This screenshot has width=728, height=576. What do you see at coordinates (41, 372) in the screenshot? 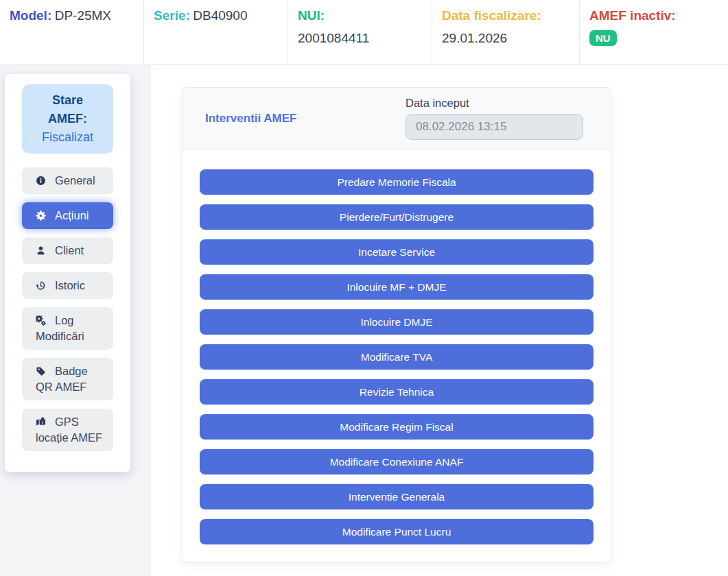
I see `tag-icon` at bounding box center [41, 372].